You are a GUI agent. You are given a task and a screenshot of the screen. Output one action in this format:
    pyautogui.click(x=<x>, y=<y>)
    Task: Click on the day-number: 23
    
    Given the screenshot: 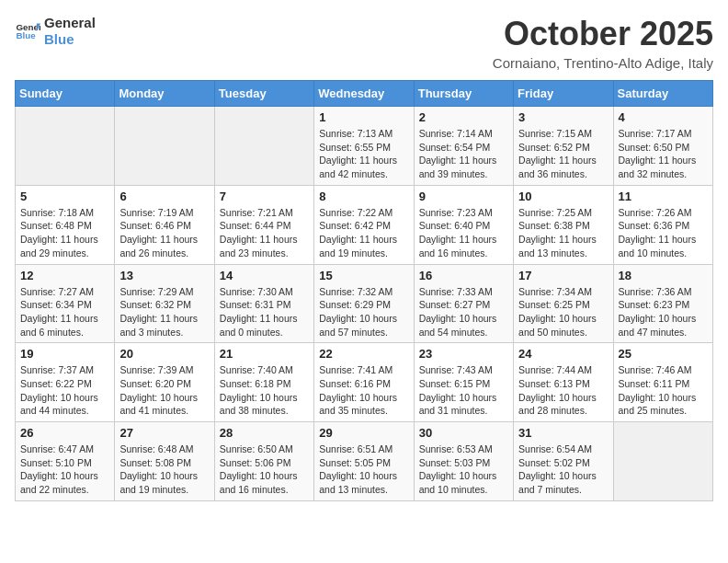 What is the action you would take?
    pyautogui.click(x=463, y=353)
    